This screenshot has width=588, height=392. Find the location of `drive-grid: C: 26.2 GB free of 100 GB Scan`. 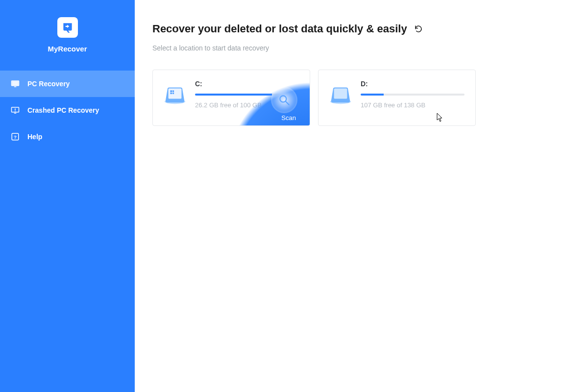

drive-grid: C: 26.2 GB free of 100 GB Scan is located at coordinates (363, 98).